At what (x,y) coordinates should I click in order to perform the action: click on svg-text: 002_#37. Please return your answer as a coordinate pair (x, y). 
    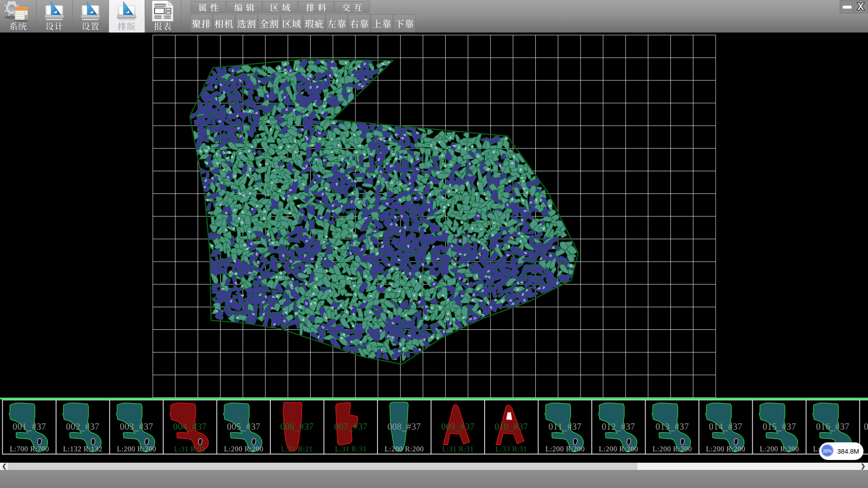
    Looking at the image, I should click on (83, 427).